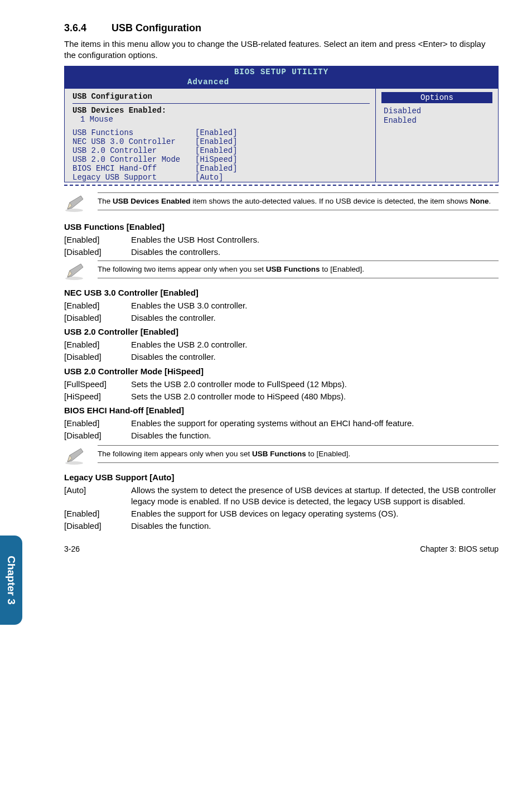  What do you see at coordinates (315, 514) in the screenshot?
I see `kv-val: Enables the support for USB devices on l…` at bounding box center [315, 514].